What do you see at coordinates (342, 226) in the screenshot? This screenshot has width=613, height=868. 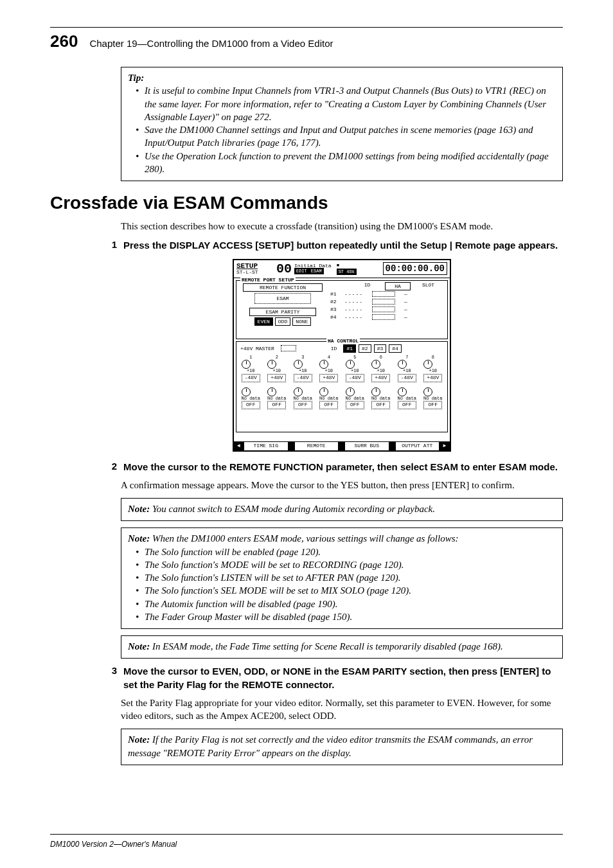 I see `intro-text: This section describes how to execute a …` at bounding box center [342, 226].